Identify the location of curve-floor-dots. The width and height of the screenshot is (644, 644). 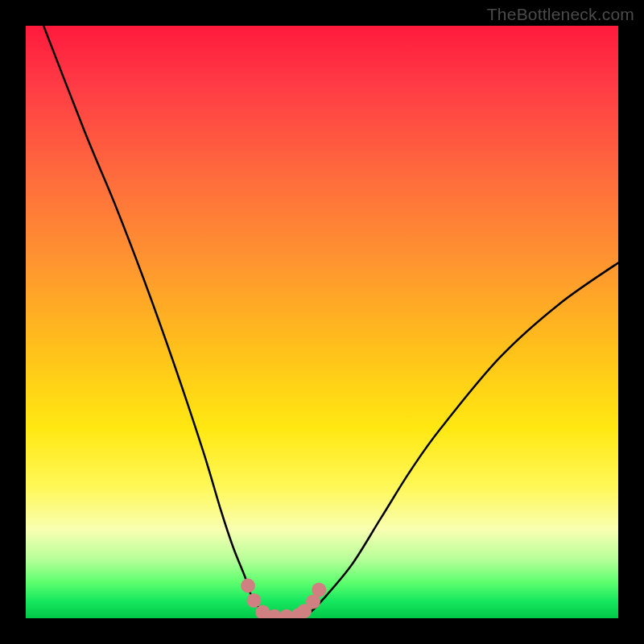
(283, 599).